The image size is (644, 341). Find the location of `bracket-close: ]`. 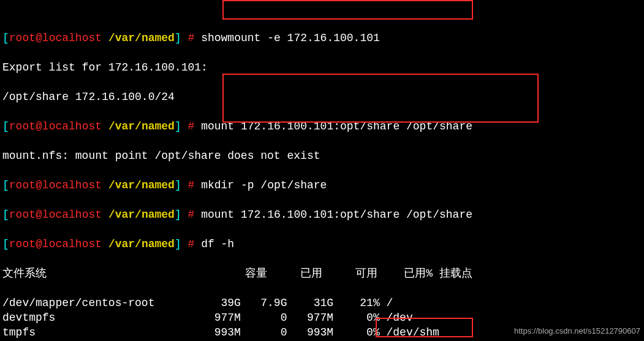

bracket-close: ] is located at coordinates (178, 38).